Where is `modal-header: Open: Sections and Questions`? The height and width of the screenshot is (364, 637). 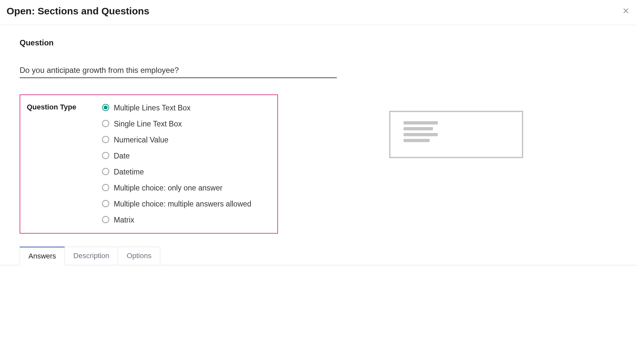
modal-header: Open: Sections and Questions is located at coordinates (318, 12).